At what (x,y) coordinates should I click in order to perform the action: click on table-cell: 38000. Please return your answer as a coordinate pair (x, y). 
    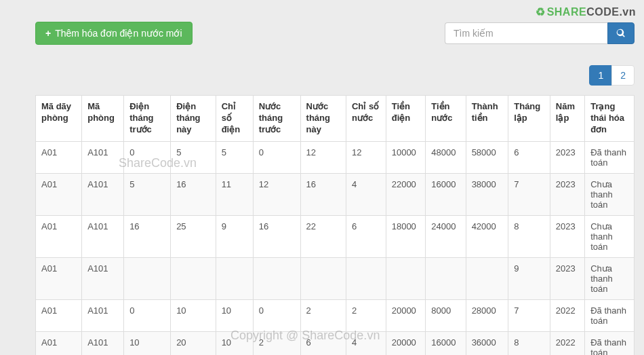
    Looking at the image, I should click on (487, 194).